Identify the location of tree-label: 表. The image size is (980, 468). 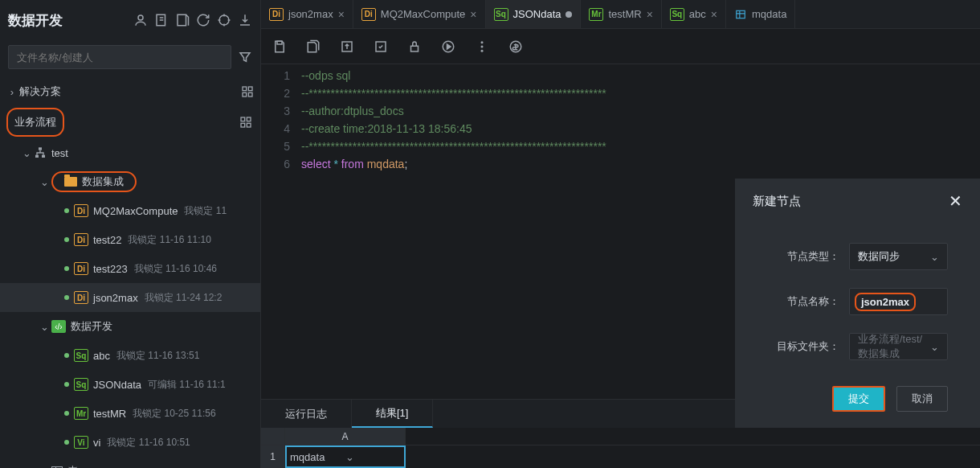
(72, 466).